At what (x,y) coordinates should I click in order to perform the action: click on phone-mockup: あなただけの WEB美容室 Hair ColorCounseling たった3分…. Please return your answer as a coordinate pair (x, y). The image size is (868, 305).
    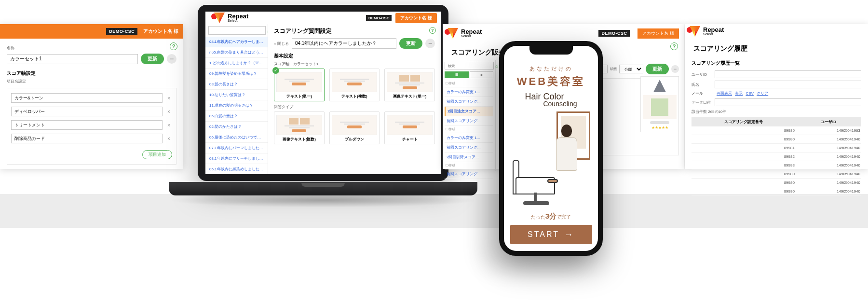
    Looking at the image, I should click on (551, 149).